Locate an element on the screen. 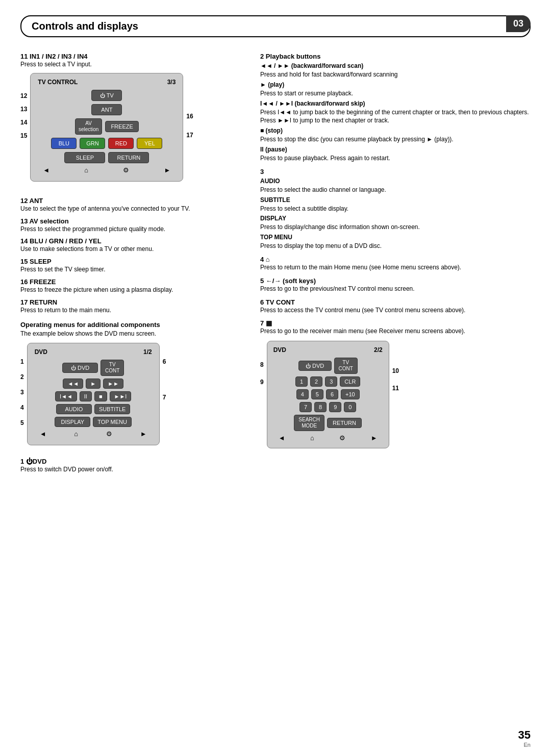 Image resolution: width=551 pixels, height=756 pixels. dvd-row-1: ⏻ DVD TVCONT is located at coordinates (93, 368).